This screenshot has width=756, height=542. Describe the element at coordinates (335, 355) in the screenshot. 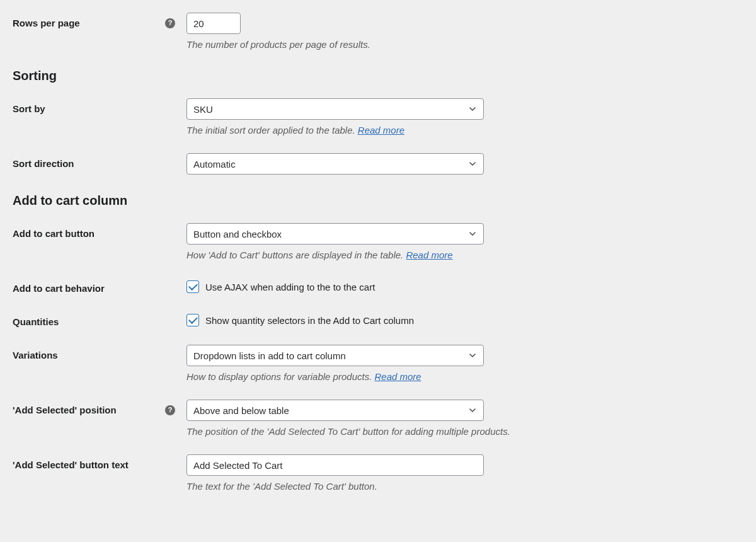

I see `select-wrap: Dropdown lists in add to cart column` at that location.